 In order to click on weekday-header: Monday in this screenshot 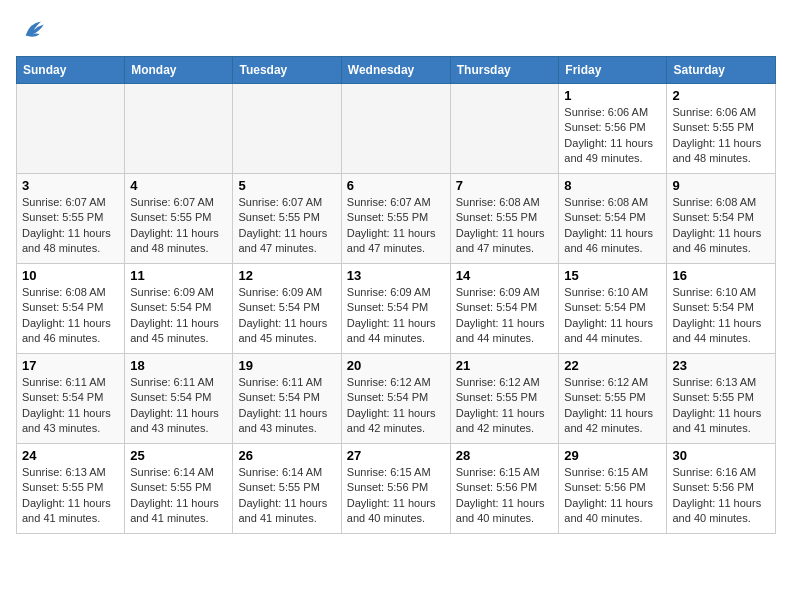, I will do `click(179, 70)`.